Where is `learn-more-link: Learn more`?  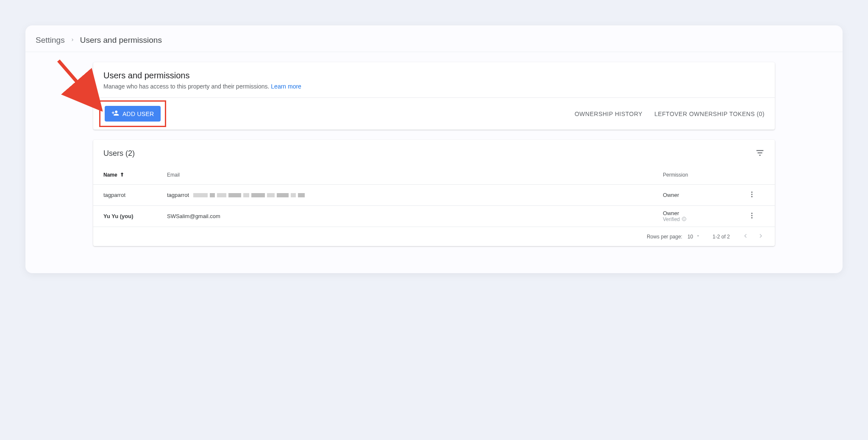
learn-more-link: Learn more is located at coordinates (286, 86).